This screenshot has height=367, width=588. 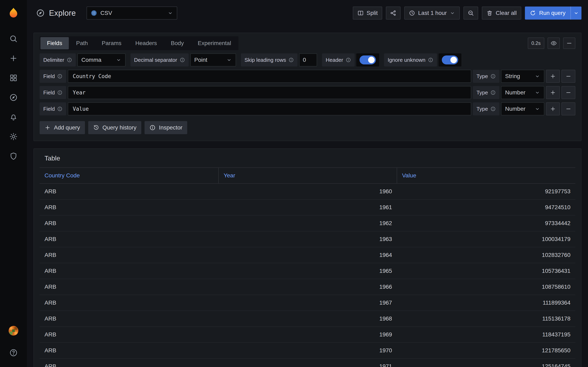 What do you see at coordinates (14, 117) in the screenshot?
I see `alerting-icon` at bounding box center [14, 117].